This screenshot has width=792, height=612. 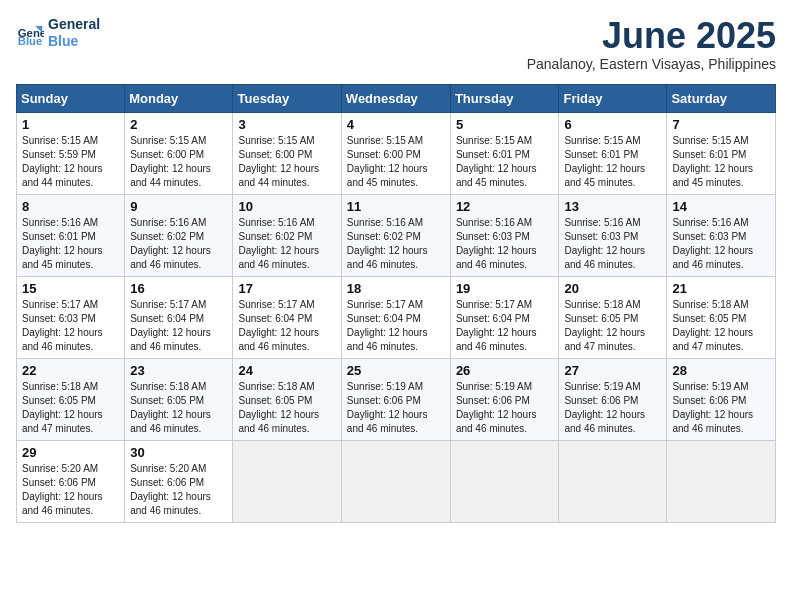 I want to click on calendar-row: 29 Sunrise: 5:20 AMSunset: 6:06 PMDaylig…, so click(x=396, y=481).